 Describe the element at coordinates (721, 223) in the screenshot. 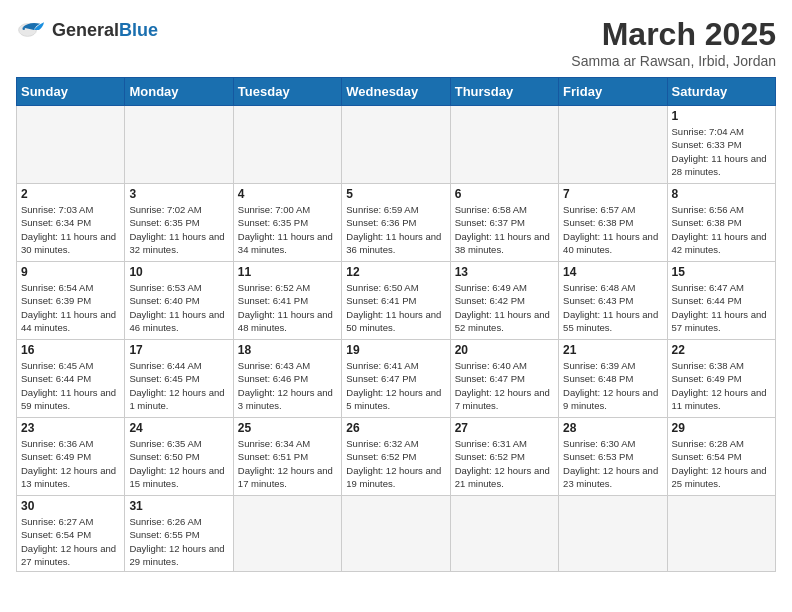

I see `calendar-day-cell: 8Sunrise: 6:56 AM Sunset: 6:38 PM Daylig…` at that location.